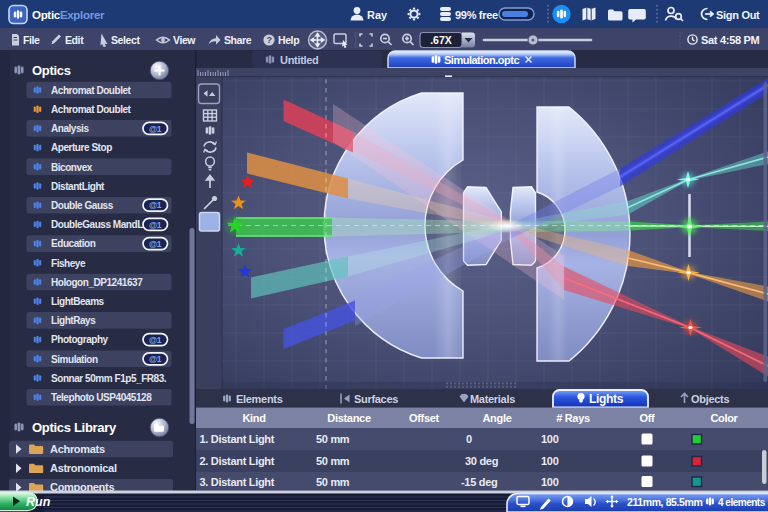  What do you see at coordinates (724, 418) in the screenshot?
I see `svg-text: Color` at bounding box center [724, 418].